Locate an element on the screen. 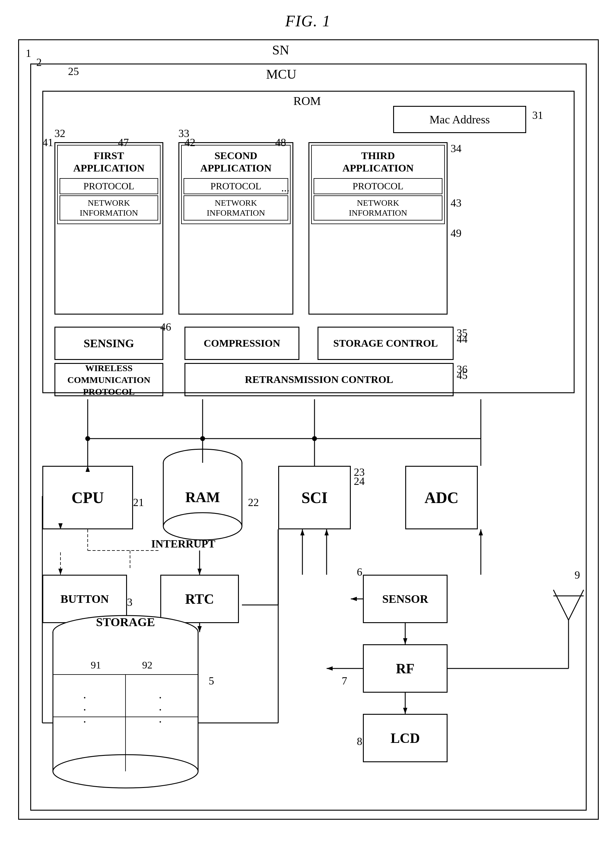  lcd-label: LCD is located at coordinates (405, 739).